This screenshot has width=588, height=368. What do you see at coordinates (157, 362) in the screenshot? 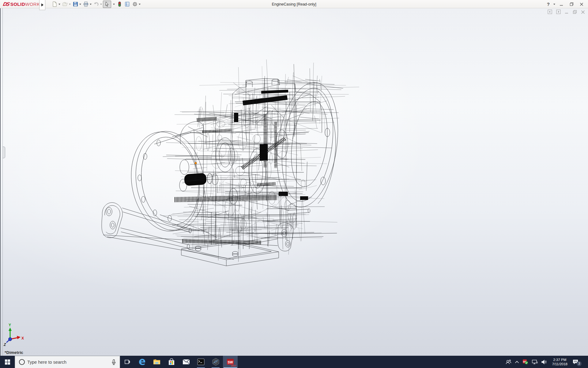
I see `taskbar-file-explorer-button` at bounding box center [157, 362].